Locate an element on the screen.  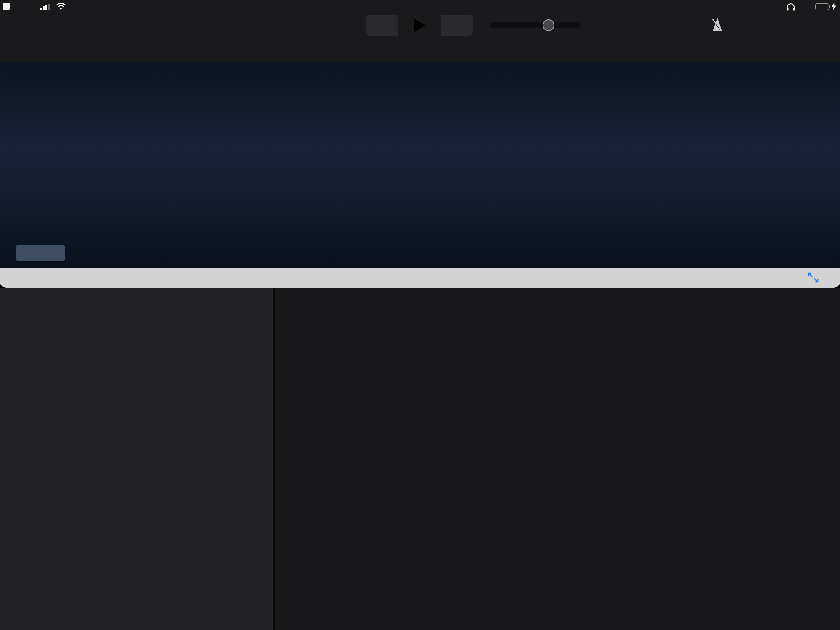
clip-indicator-right is located at coordinates (568, 27).